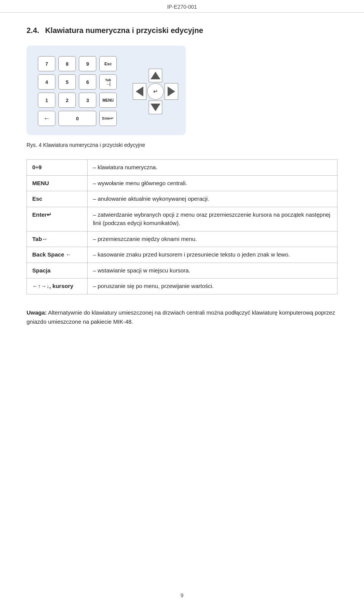  What do you see at coordinates (78, 91) in the screenshot?
I see `keypad: 7 8 9 Esc 4 5 6 Tab→| 1 2 3 MENU ← 0 Ent…` at bounding box center [78, 91].